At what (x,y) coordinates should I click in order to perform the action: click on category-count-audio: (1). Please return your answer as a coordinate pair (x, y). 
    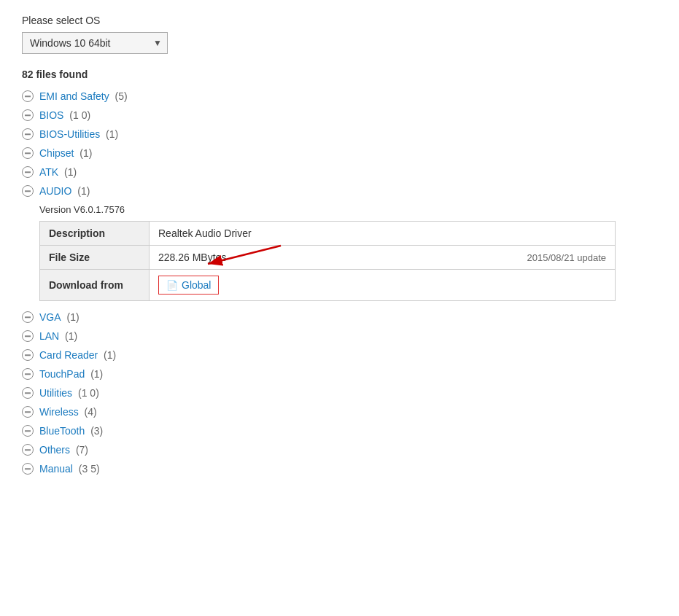
    Looking at the image, I should click on (82, 191).